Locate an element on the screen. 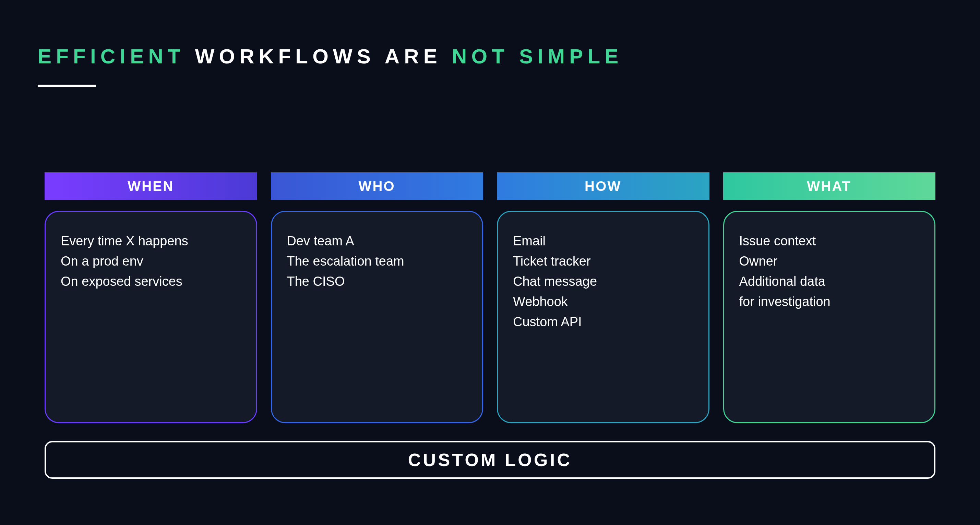  title-word-are: ARE is located at coordinates (413, 56).